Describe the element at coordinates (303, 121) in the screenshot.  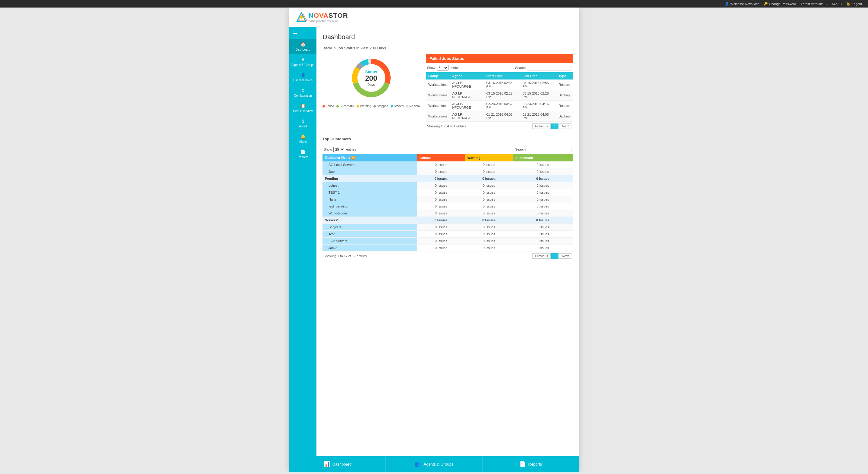
I see `about-icon: ℹ` at that location.